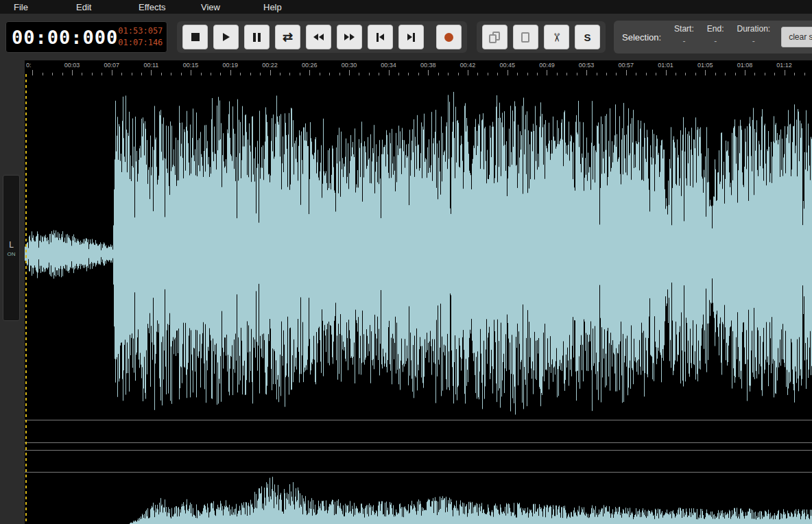 This screenshot has height=524, width=812. I want to click on selection-duration-label: Duration:, so click(753, 29).